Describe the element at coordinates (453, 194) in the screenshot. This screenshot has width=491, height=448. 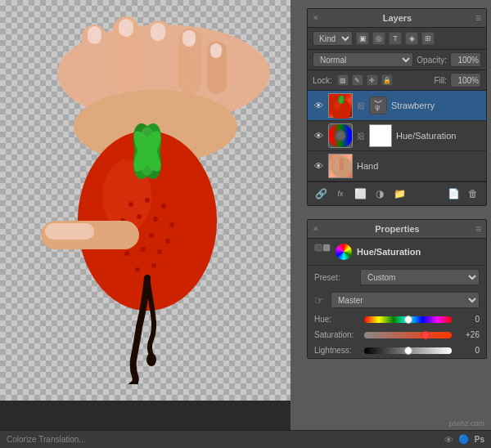
I see `new-layer-btn: 📄` at that location.